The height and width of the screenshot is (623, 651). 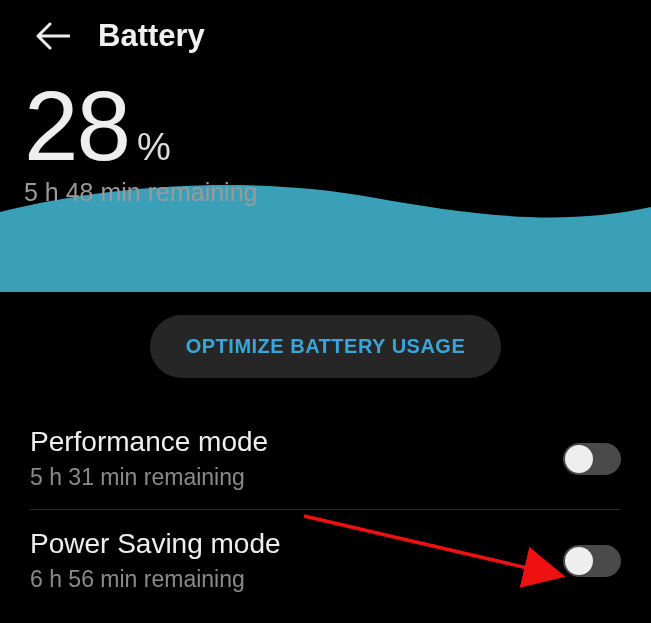 What do you see at coordinates (149, 478) in the screenshot?
I see `performance-mode-sub: 5 h 31 min remaining` at bounding box center [149, 478].